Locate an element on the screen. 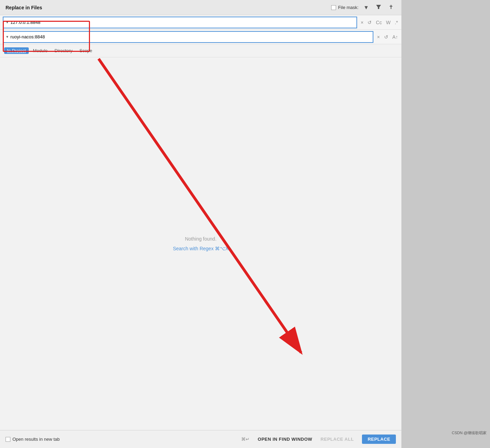 The image size is (490, 448). open-results-checkbox is located at coordinates (8, 439).